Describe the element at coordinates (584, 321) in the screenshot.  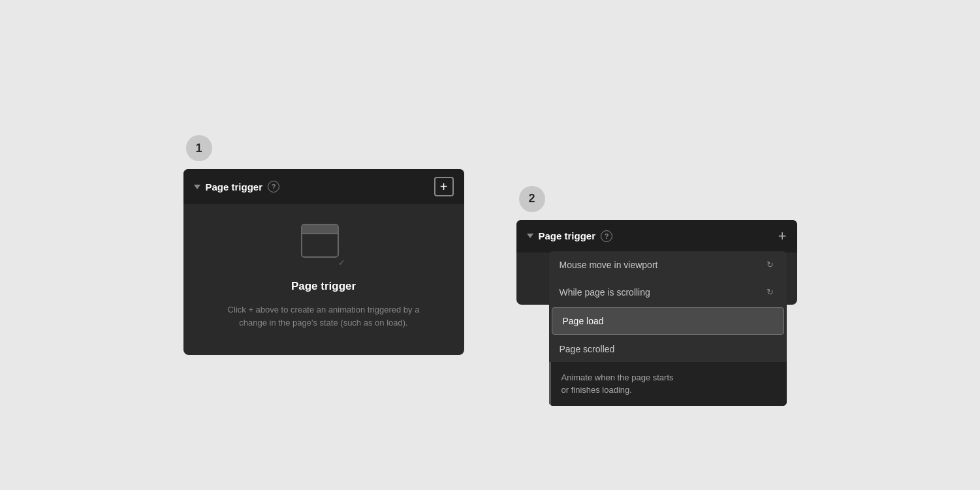
I see `dropdown-item-label: Page load` at that location.